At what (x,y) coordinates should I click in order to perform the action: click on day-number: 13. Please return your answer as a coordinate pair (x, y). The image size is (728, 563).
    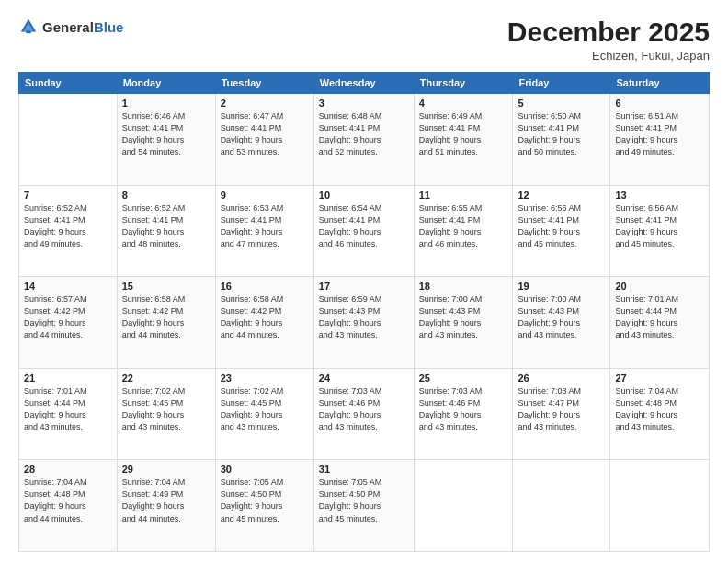
    Looking at the image, I should click on (660, 195).